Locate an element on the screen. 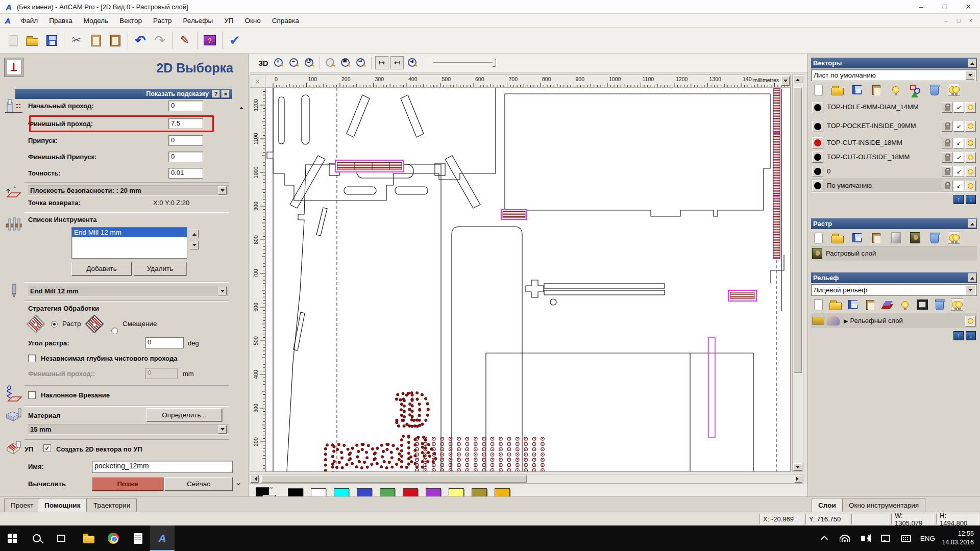 The image size is (980, 551). save-button is located at coordinates (52, 40).